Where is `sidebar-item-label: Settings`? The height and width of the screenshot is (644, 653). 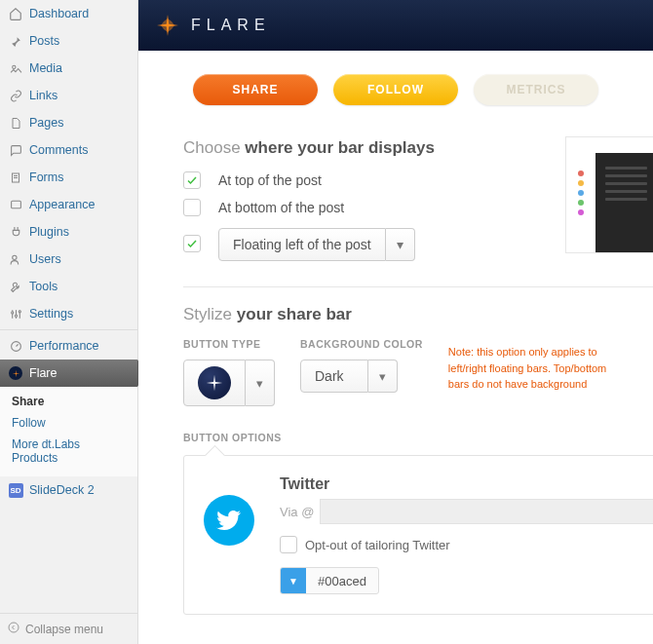 sidebar-item-label: Settings is located at coordinates (51, 314).